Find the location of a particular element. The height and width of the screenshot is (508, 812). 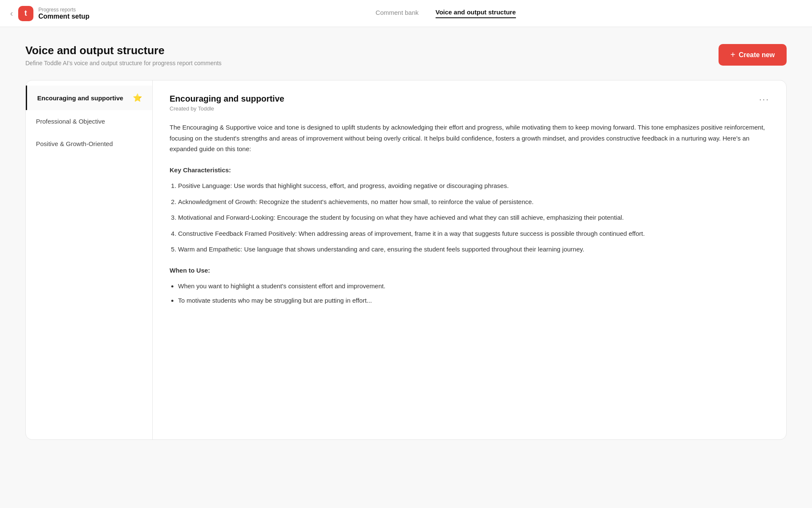

list-item: Acknowledgment of Growth: Recognize the … is located at coordinates (474, 202).